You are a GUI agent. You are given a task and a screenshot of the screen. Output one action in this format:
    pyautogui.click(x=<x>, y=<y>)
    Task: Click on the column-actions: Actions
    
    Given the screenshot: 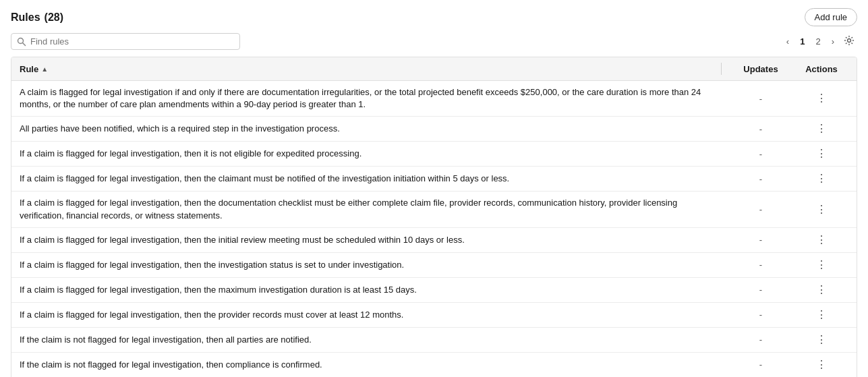 What is the action you would take?
    pyautogui.click(x=821, y=69)
    